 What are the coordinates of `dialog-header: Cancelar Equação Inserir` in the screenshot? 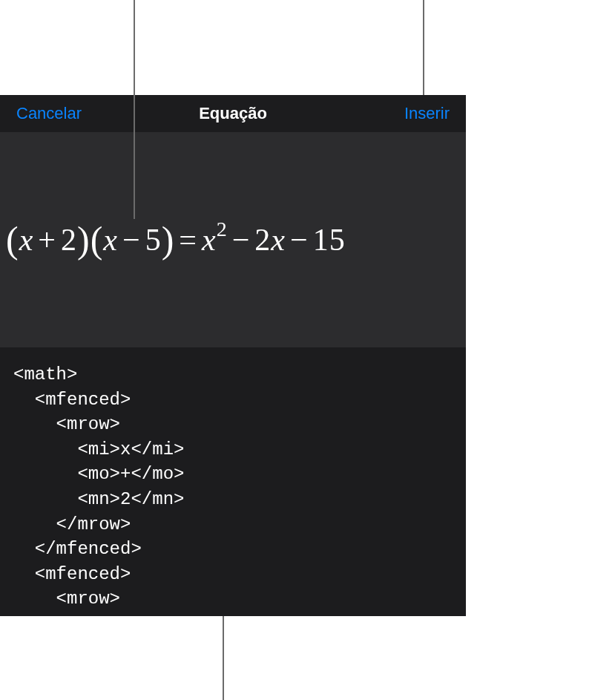 It's located at (233, 114).